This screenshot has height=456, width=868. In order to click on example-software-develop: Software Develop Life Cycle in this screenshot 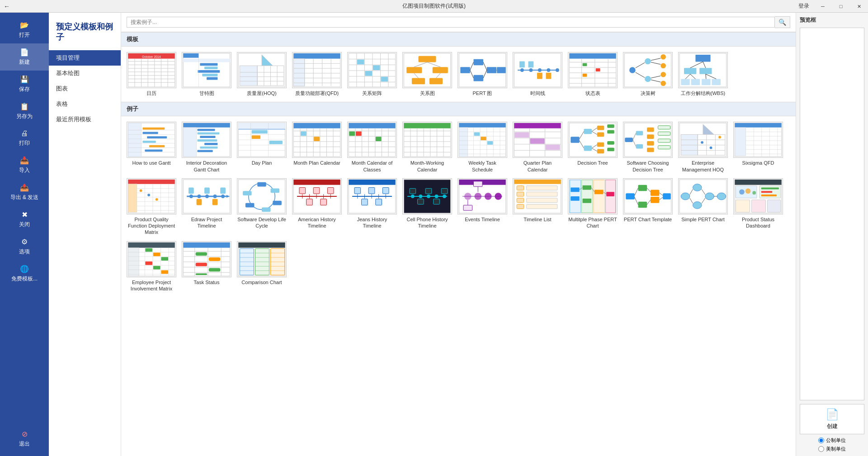, I will do `click(262, 207)`.